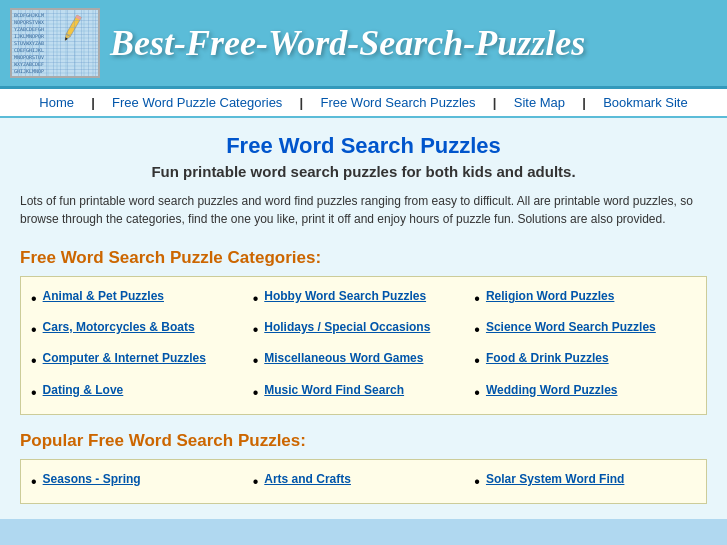 This screenshot has height=545, width=727. I want to click on list-item: • Food & Drink Puzzles, so click(585, 360).